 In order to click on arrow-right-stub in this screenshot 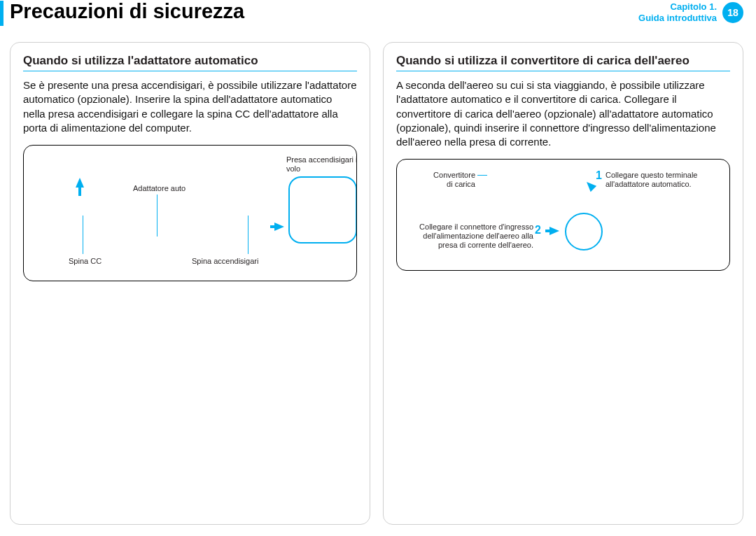, I will do `click(272, 227)`.